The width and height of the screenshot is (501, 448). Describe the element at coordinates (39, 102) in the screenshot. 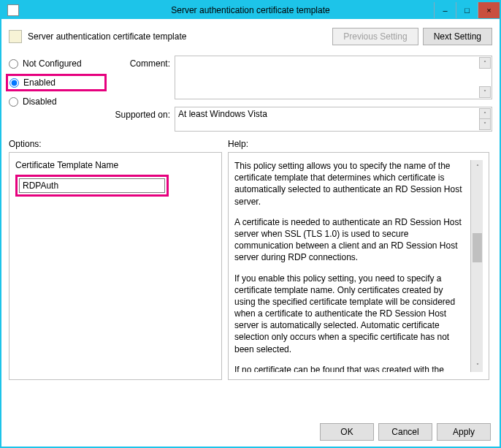

I see `radio-disabled-label: Disabled` at that location.